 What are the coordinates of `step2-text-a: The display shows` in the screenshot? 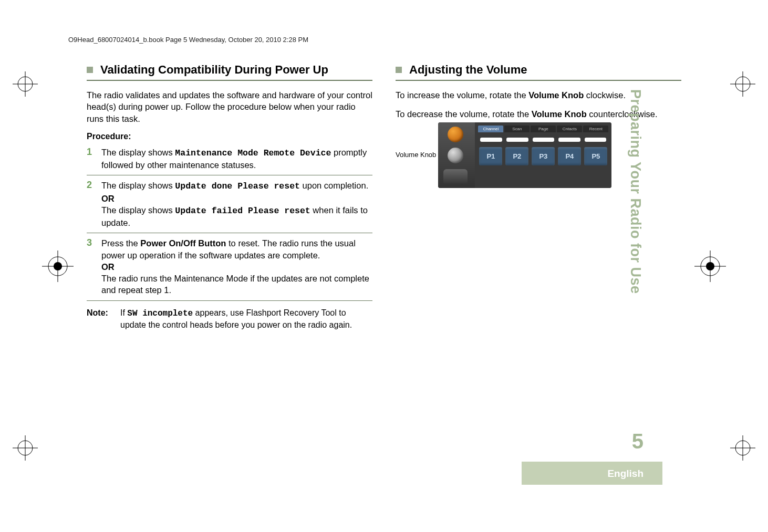 It's located at (138, 185).